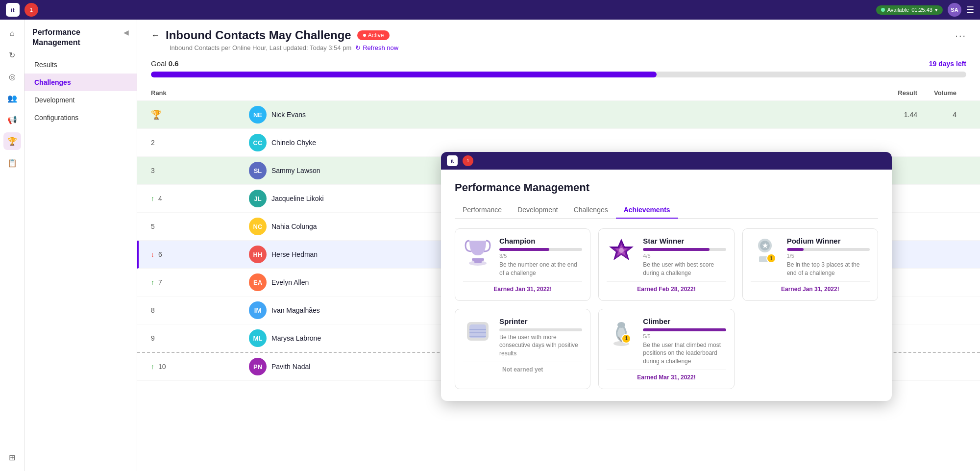  What do you see at coordinates (541, 256) in the screenshot?
I see `champion-fraction: 3/5` at bounding box center [541, 256].